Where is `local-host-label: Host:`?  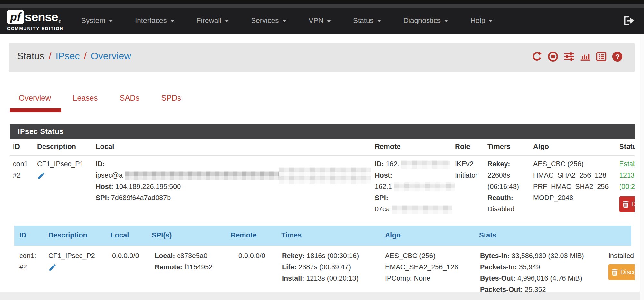 local-host-label: Host: is located at coordinates (104, 187).